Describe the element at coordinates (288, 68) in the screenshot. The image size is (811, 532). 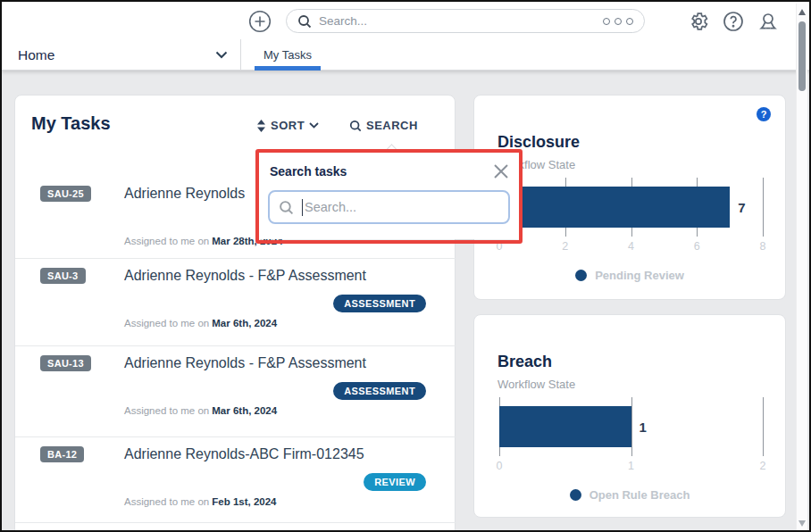
I see `tab-active-underline` at that location.